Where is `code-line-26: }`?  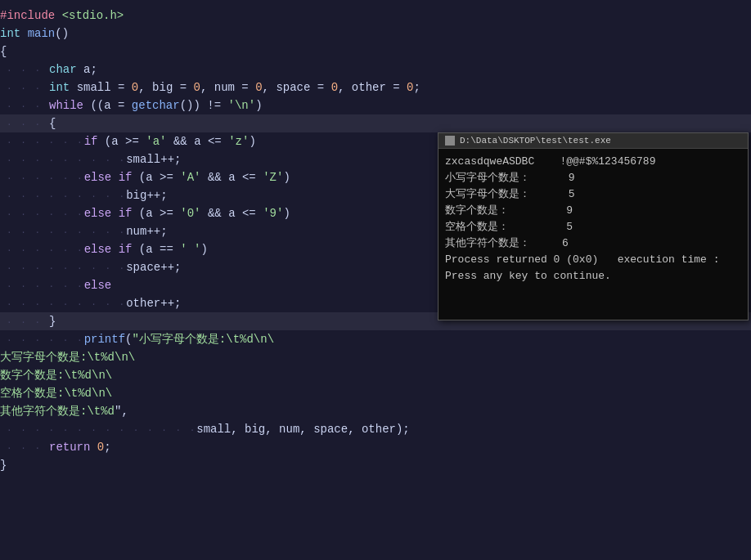
code-line-26: } is located at coordinates (376, 465).